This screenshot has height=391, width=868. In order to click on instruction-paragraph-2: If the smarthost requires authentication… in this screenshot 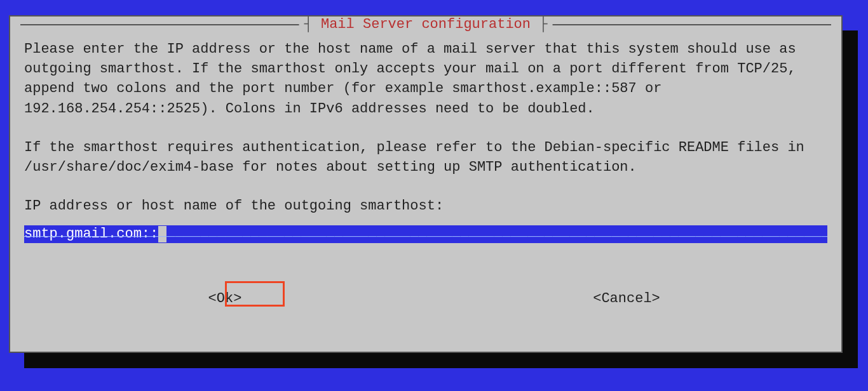, I will do `click(426, 157)`.